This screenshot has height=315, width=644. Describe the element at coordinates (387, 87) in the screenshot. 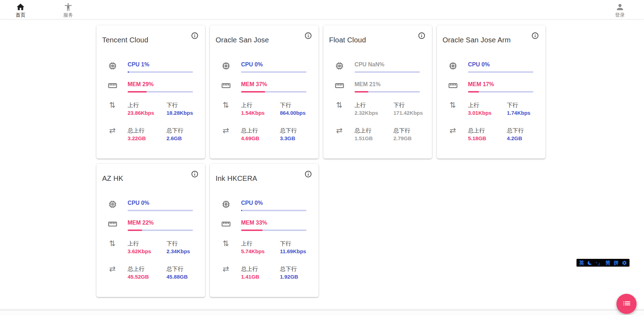

I see `mem-gauge: MEM 21%` at that location.